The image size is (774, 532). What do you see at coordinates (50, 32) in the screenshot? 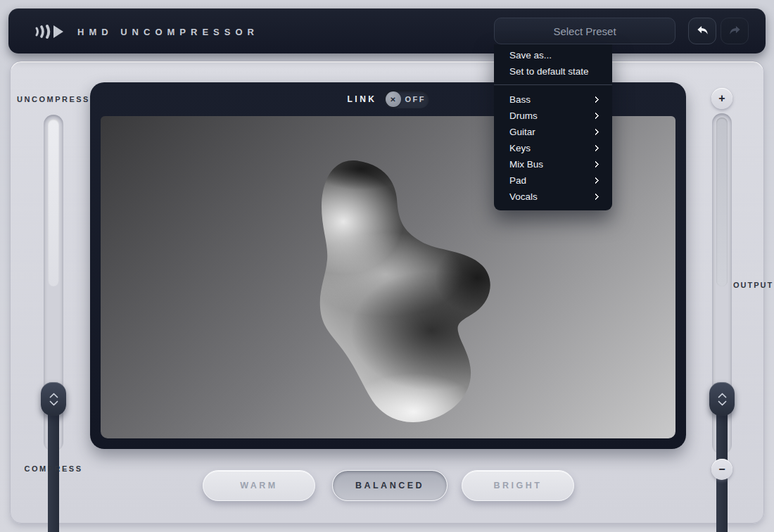
I see `brand-logo-icon` at bounding box center [50, 32].